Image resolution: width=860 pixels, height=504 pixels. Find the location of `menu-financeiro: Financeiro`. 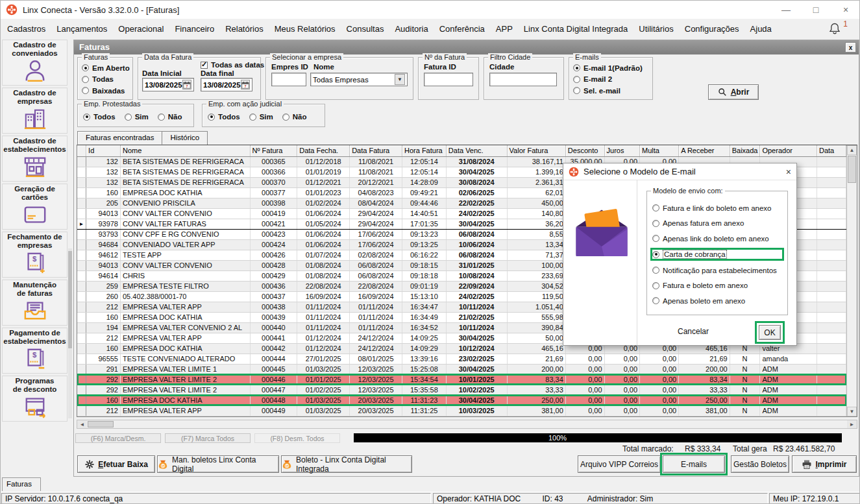

menu-financeiro: Financeiro is located at coordinates (195, 29).